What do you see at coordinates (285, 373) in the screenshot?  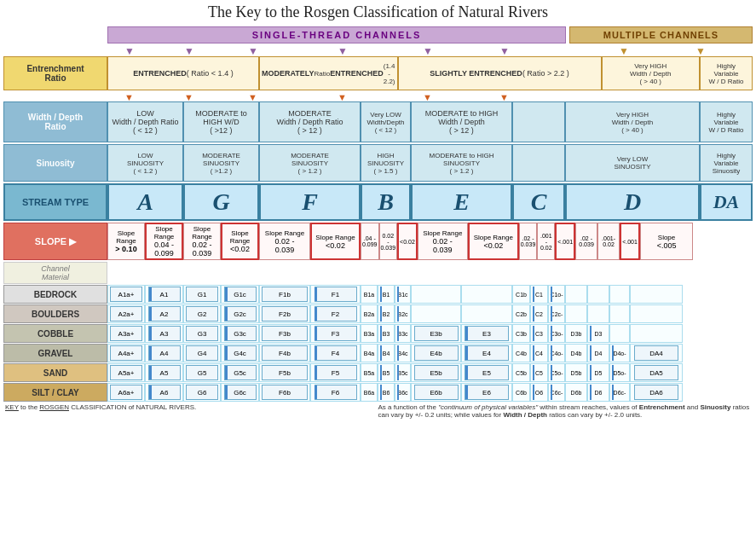 I see `cell-F5b: F5b` at bounding box center [285, 373].